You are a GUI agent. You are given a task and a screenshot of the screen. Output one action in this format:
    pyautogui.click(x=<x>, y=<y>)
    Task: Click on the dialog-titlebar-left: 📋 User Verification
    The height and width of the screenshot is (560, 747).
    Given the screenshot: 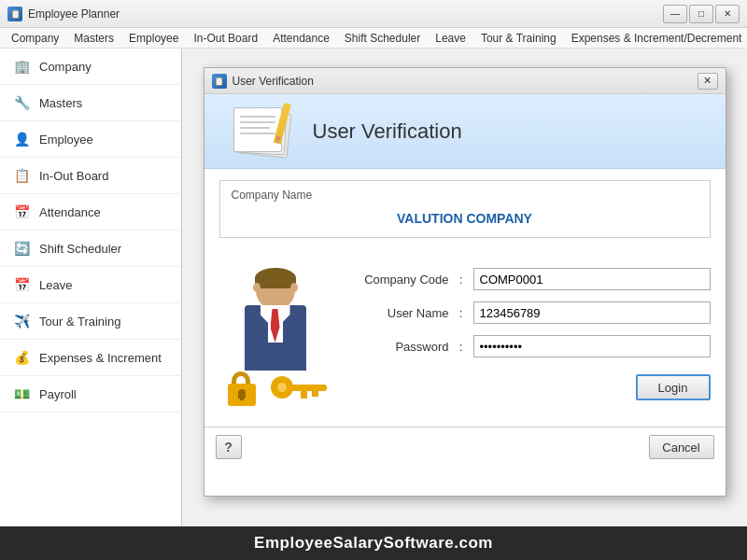 What is the action you would take?
    pyautogui.click(x=263, y=81)
    